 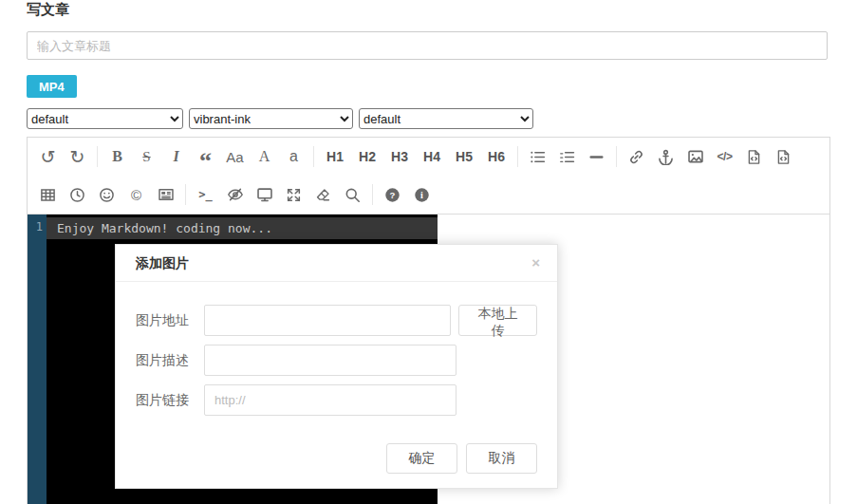 What do you see at coordinates (234, 158) in the screenshot?
I see `ucwords-icon: Aa` at bounding box center [234, 158].